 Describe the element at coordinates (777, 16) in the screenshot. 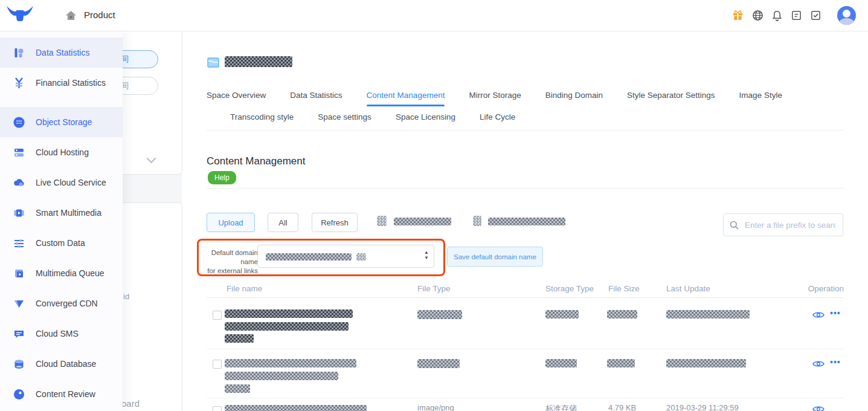

I see `notification-bell-icon` at that location.